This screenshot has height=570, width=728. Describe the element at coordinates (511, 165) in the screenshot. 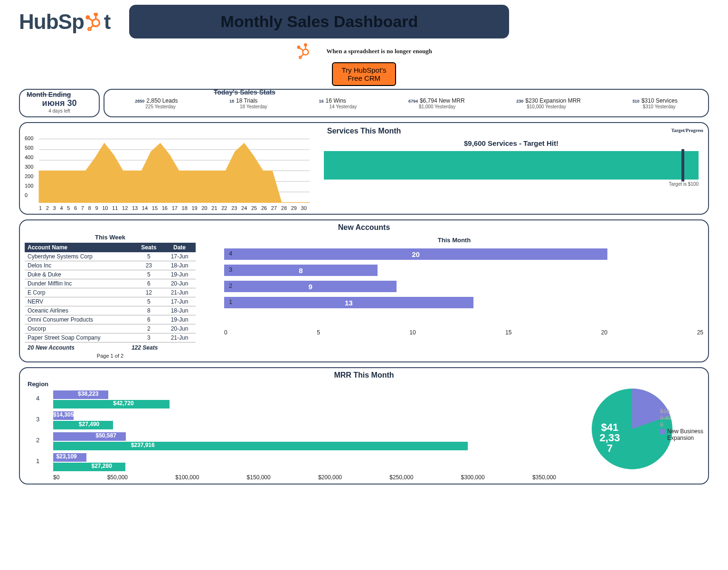

I see `services-progress-bar` at that location.